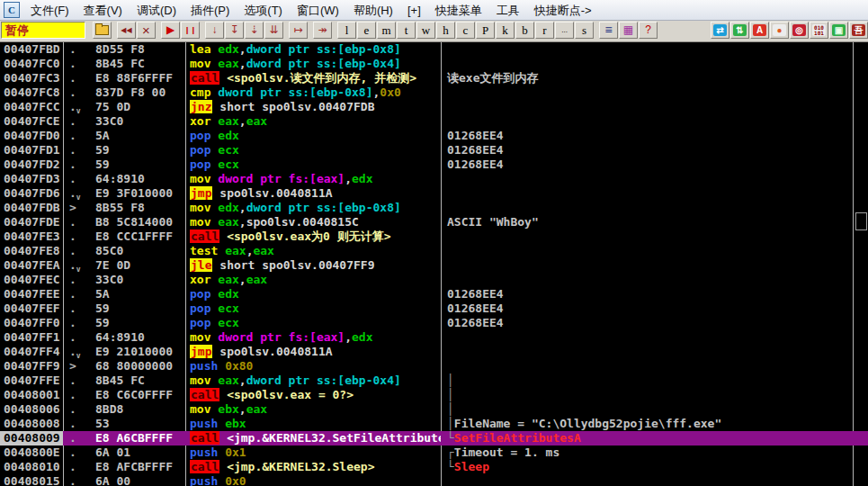 Image resolution: width=868 pixels, height=486 pixels. What do you see at coordinates (318, 11) in the screenshot?
I see `window-menu: 窗口(W)` at bounding box center [318, 11].